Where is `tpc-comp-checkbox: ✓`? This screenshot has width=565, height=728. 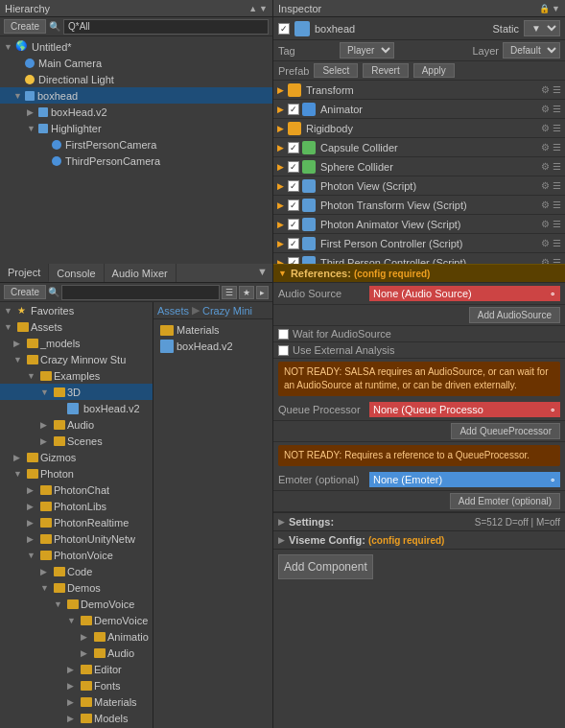
tpc-comp-checkbox: ✓ is located at coordinates (294, 261).